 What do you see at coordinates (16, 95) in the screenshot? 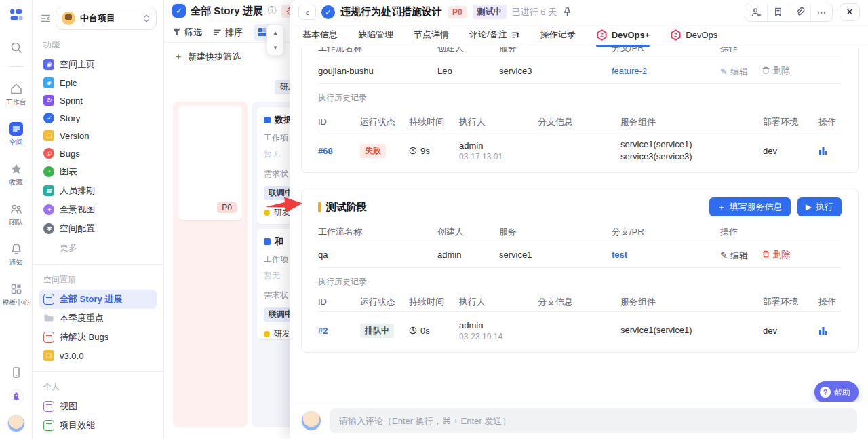
I see `rail-item-workbench: 工作台` at bounding box center [16, 95].